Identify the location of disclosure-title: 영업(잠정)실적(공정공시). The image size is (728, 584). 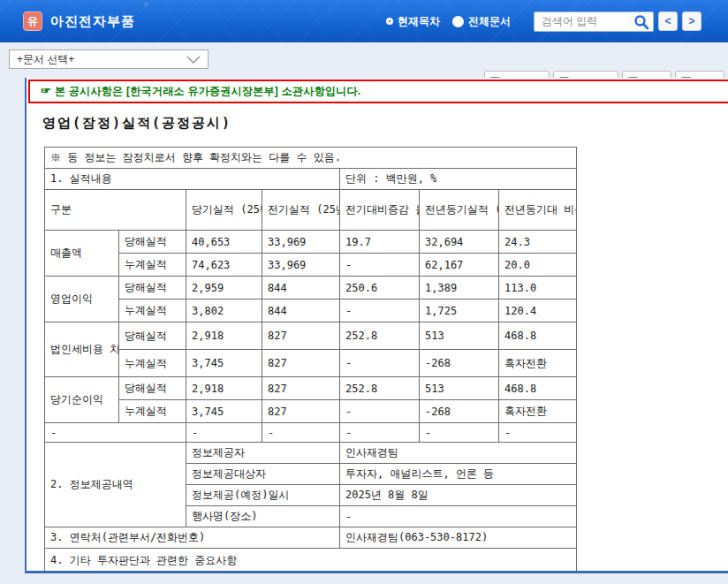
(137, 124).